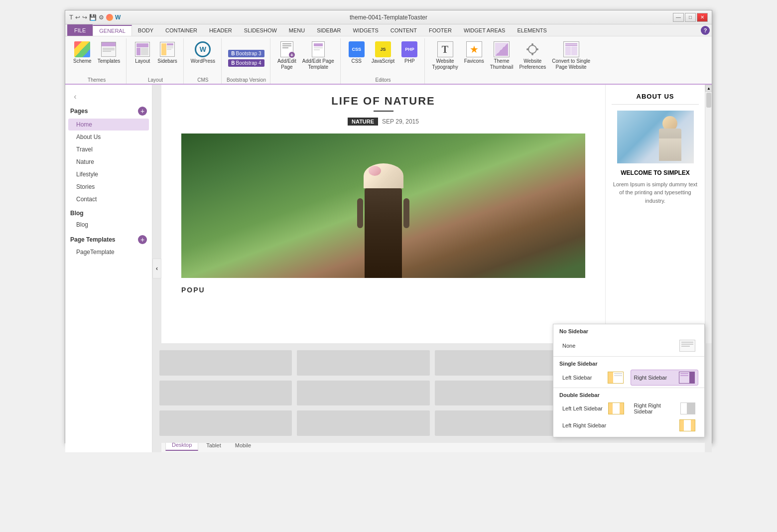 The height and width of the screenshot is (532, 777). I want to click on tab-footer: FOOTER, so click(440, 30).